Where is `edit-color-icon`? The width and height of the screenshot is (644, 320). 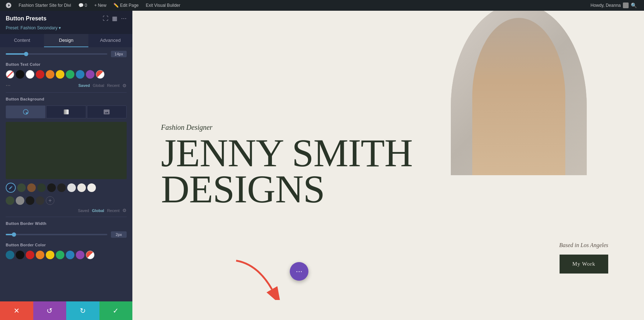
edit-color-icon is located at coordinates (11, 188).